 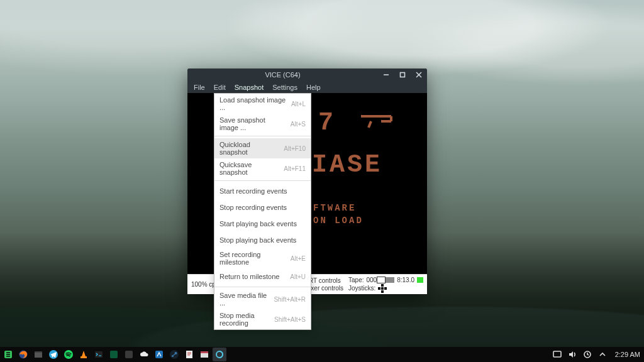 What do you see at coordinates (220, 87) in the screenshot?
I see `menu-edit: Edit` at bounding box center [220, 87].